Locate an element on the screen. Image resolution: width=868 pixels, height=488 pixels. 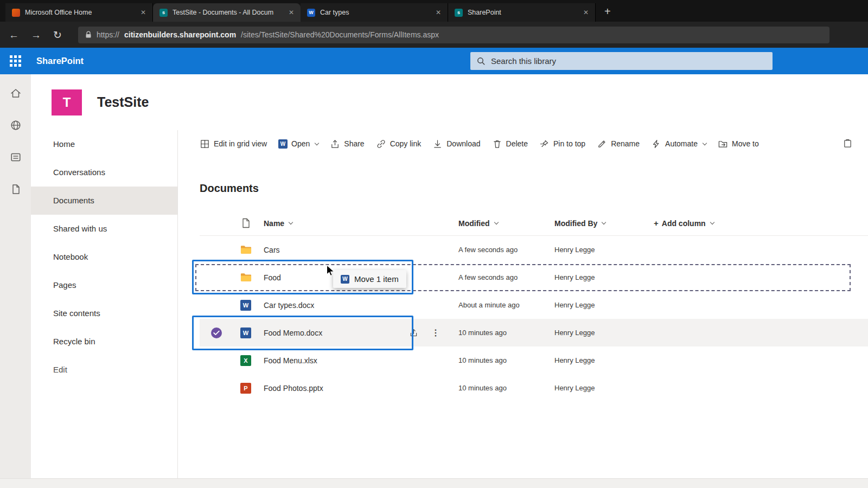
selected-check-icon is located at coordinates (216, 333).